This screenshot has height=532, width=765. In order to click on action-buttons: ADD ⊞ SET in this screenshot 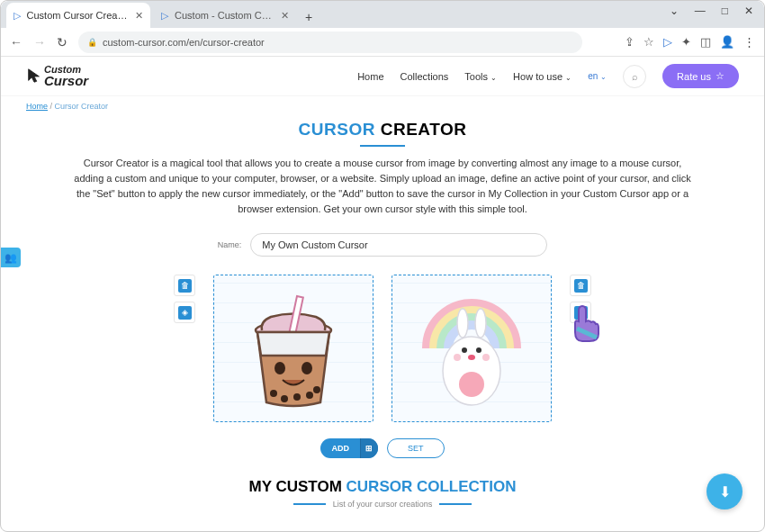, I will do `click(382, 448)`.